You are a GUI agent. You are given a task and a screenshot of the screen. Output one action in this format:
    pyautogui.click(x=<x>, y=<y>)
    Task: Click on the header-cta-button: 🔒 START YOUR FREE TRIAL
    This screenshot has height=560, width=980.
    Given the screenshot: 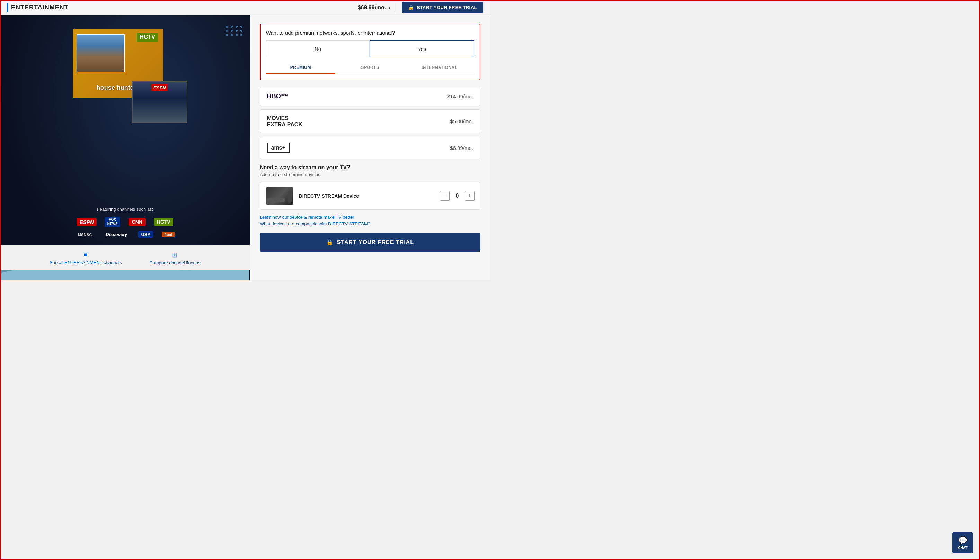 What is the action you would take?
    pyautogui.click(x=443, y=8)
    